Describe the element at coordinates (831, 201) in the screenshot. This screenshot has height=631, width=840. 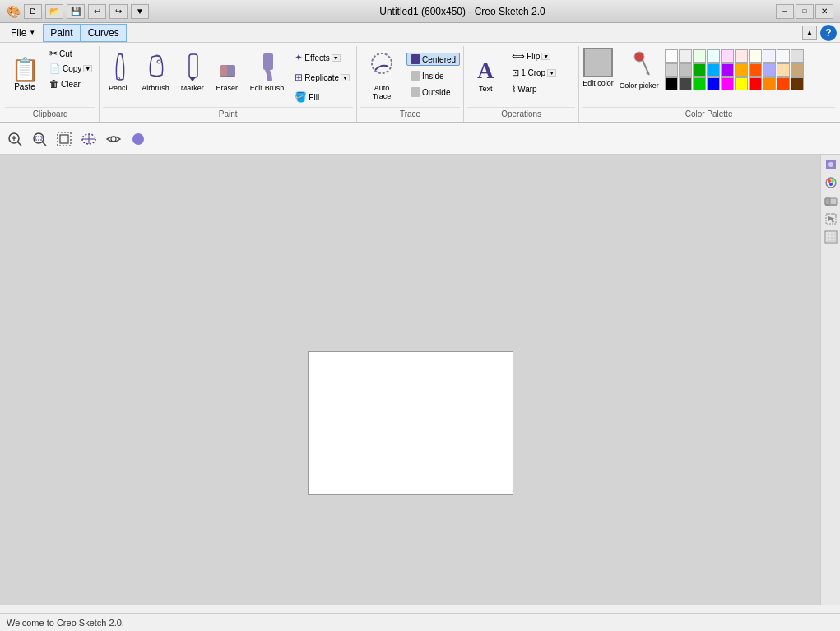
I see `erase-tool-button` at that location.